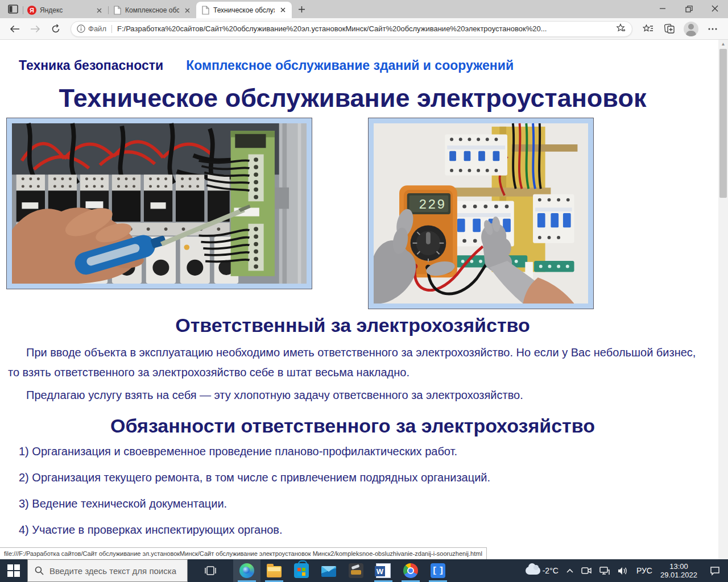  What do you see at coordinates (364, 29) in the screenshot?
I see `browser-toolbar: Файл F:/Разработка%20сайтов/Сайт%20обслу…` at bounding box center [364, 29].